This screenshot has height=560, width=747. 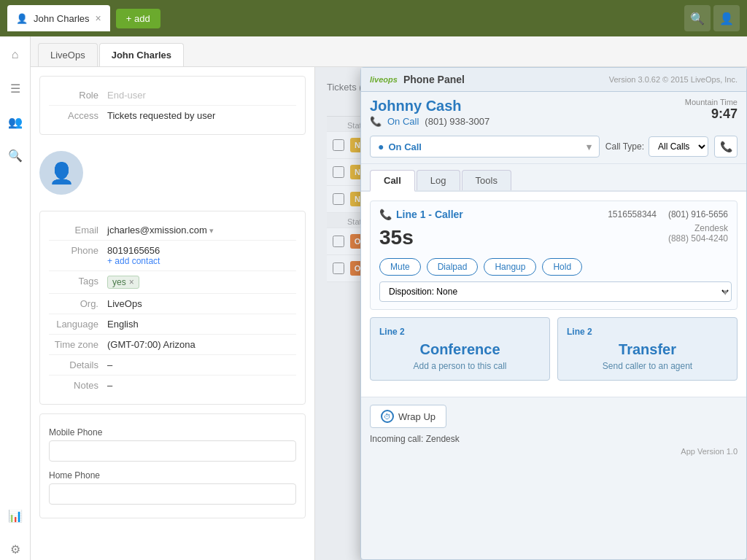 I want to click on tag-yes: yes ×, so click(x=123, y=282).